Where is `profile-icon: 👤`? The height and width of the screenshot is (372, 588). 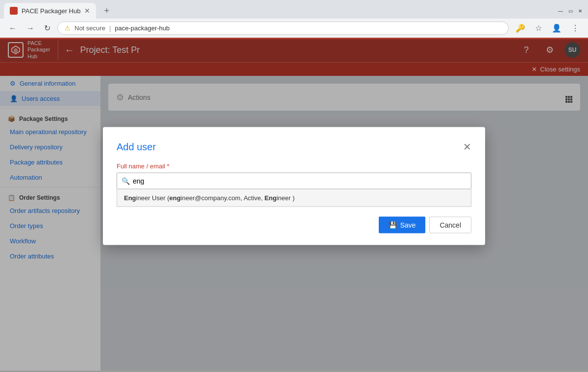
profile-icon: 👤 is located at coordinates (557, 28).